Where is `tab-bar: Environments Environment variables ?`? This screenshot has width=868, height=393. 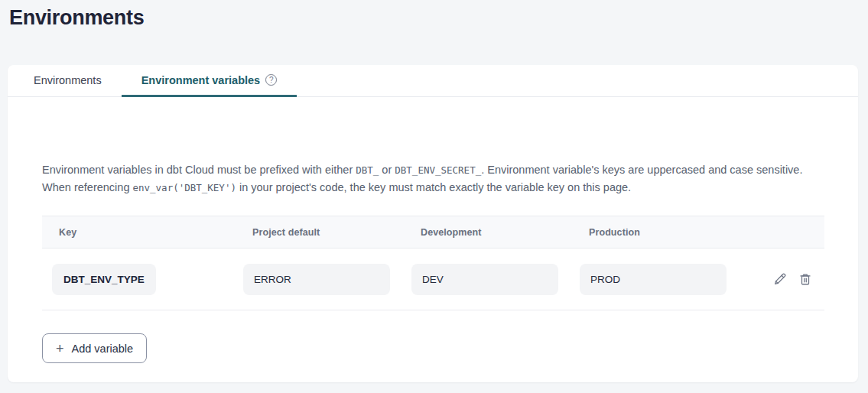
tab-bar: Environments Environment variables ? is located at coordinates (433, 81).